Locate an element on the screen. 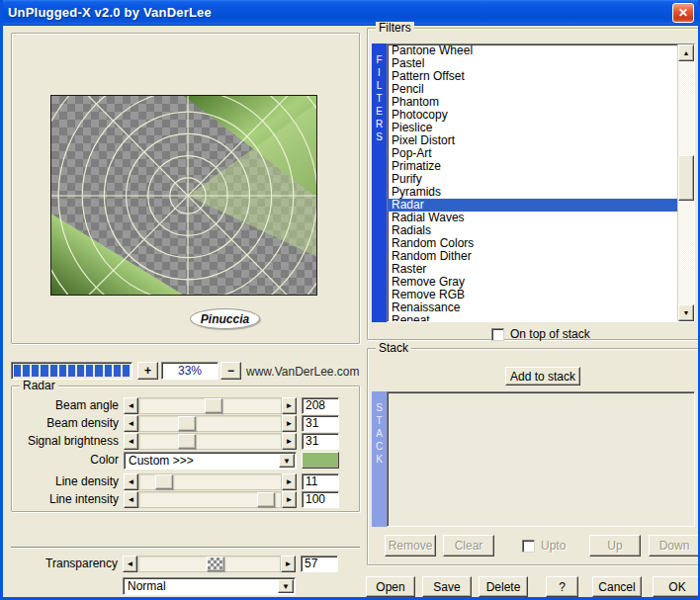 The height and width of the screenshot is (600, 700). scrollbar-thumb is located at coordinates (686, 178).